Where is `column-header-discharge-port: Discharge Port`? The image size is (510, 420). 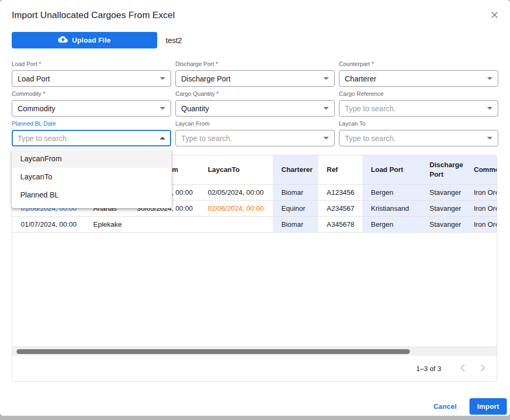 column-header-discharge-port: Discharge Port is located at coordinates (443, 170).